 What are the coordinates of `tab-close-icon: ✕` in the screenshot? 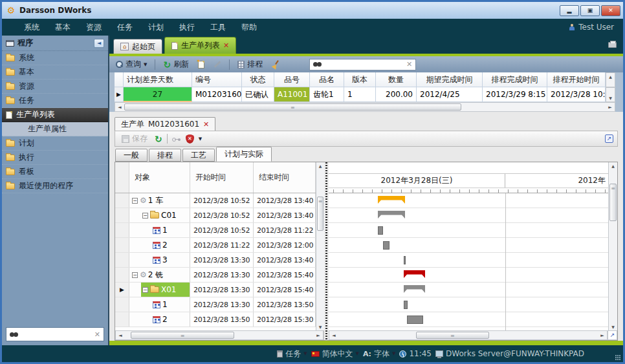 It's located at (226, 45).